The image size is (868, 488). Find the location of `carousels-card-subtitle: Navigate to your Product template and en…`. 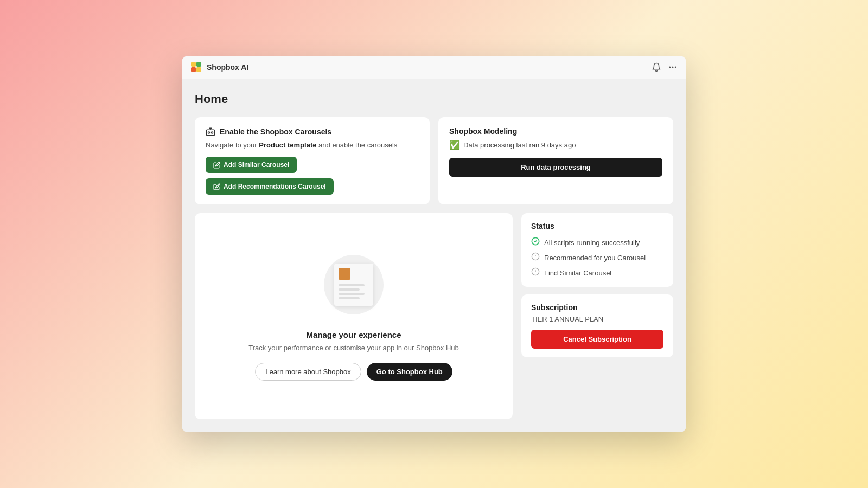

carousels-card-subtitle: Navigate to your Product template and en… is located at coordinates (312, 145).